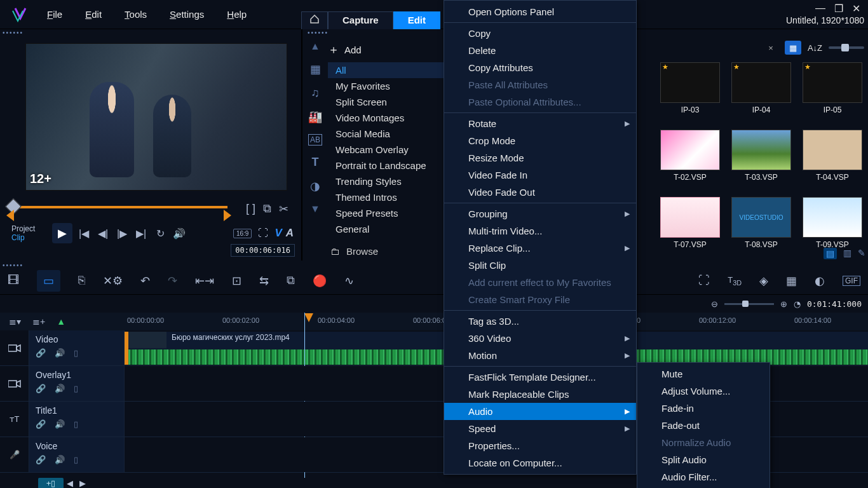 The width and height of the screenshot is (868, 488). I want to click on copy-icon: ⎘, so click(81, 281).